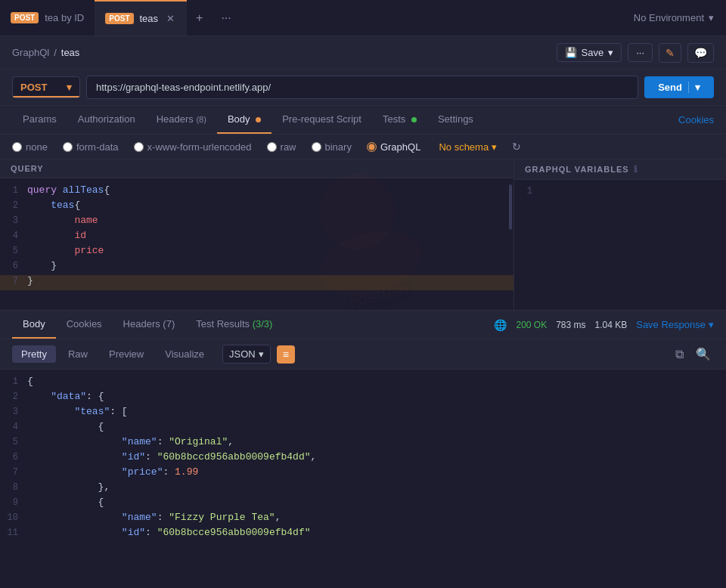 The width and height of the screenshot is (726, 588). Describe the element at coordinates (455, 119) in the screenshot. I see `tab-settings: Settings` at that location.